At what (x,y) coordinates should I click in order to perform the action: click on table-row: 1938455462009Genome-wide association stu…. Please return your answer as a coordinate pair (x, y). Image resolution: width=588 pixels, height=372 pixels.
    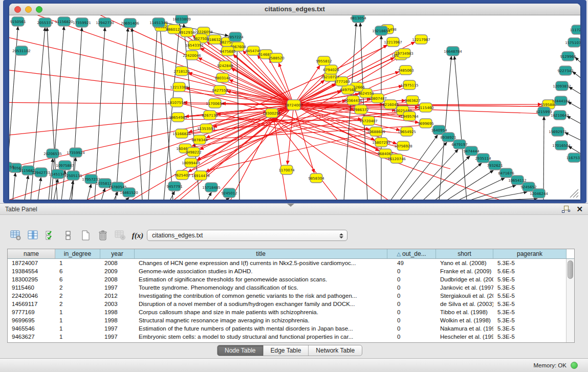
    Looking at the image, I should click on (287, 271).